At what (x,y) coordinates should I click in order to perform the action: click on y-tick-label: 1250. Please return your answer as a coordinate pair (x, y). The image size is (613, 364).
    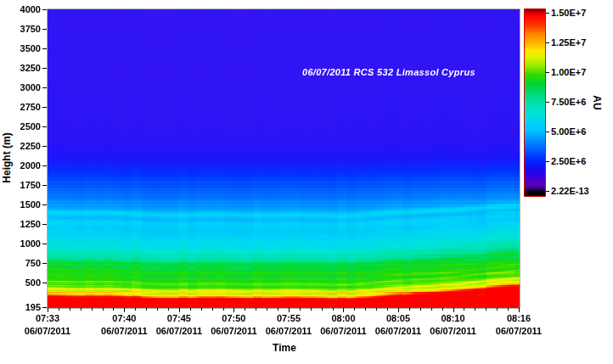
    Looking at the image, I should click on (20, 224).